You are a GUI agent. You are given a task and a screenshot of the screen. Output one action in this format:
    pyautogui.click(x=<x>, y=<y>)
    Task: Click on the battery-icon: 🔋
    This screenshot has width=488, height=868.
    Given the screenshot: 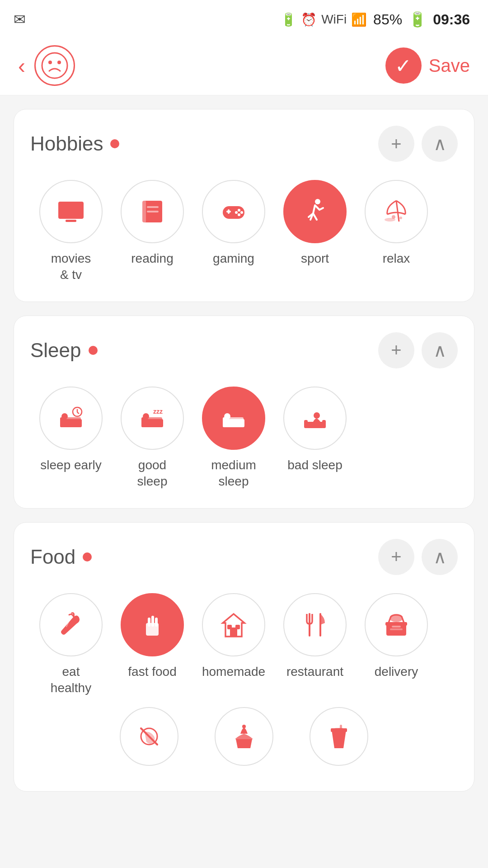 What is the action you would take?
    pyautogui.click(x=418, y=19)
    